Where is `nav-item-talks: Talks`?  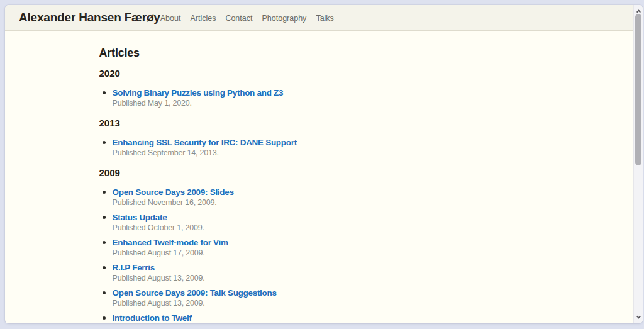
nav-item-talks: Talks is located at coordinates (325, 18).